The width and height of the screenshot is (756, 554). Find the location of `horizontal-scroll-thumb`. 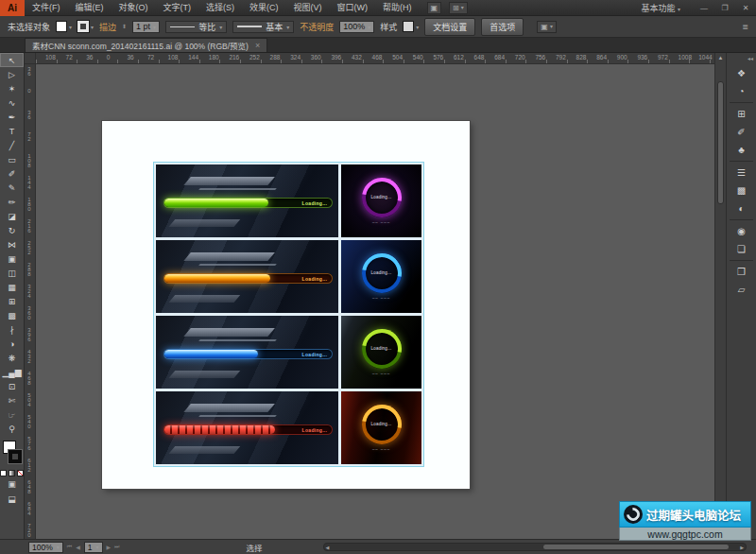

horizontal-scroll-thumb is located at coordinates (636, 546).